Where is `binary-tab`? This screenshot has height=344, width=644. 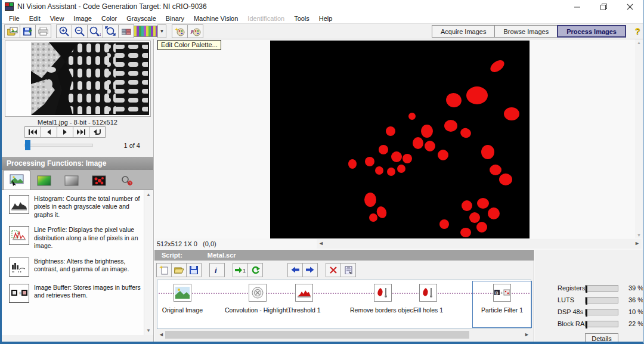 binary-tab is located at coordinates (99, 181).